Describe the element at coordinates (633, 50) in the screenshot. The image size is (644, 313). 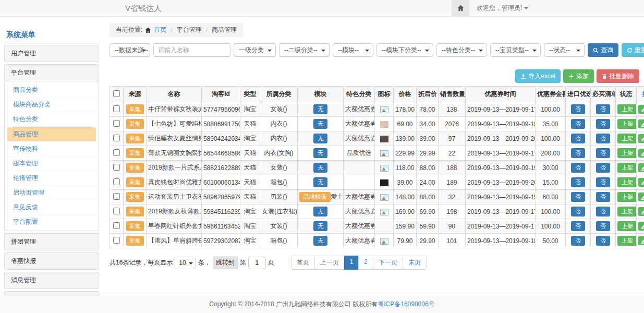
I see `reset-button: 重置` at that location.